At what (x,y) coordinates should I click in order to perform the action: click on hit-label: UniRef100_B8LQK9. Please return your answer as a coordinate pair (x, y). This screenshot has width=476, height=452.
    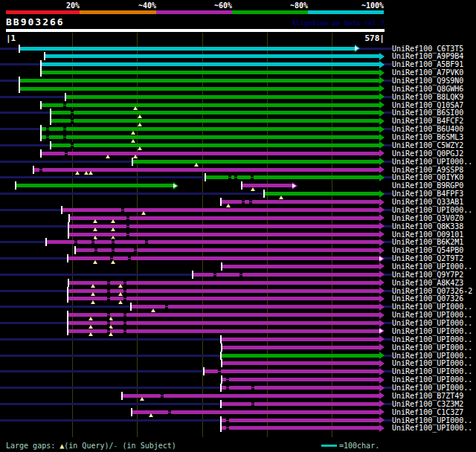
    Looking at the image, I should click on (428, 97).